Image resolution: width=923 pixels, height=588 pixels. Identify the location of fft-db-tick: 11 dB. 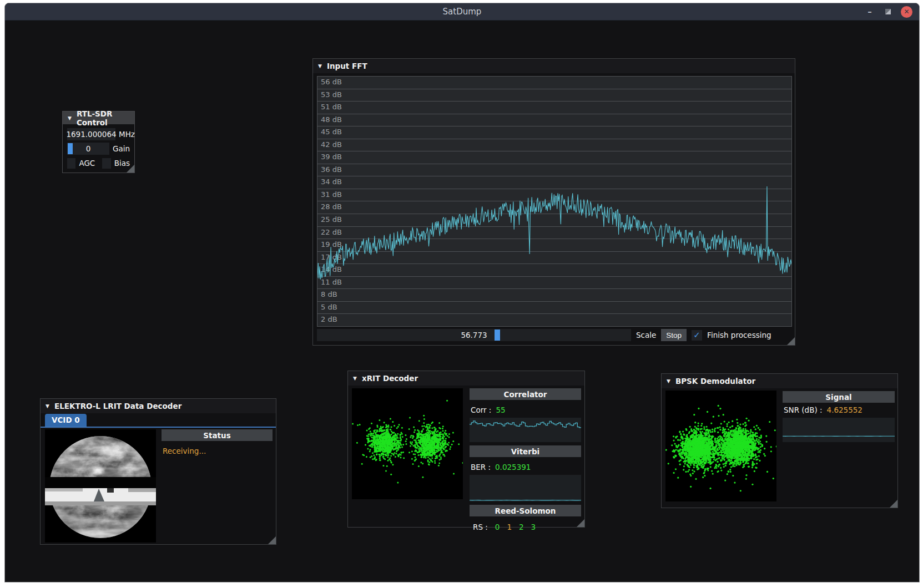
(554, 283).